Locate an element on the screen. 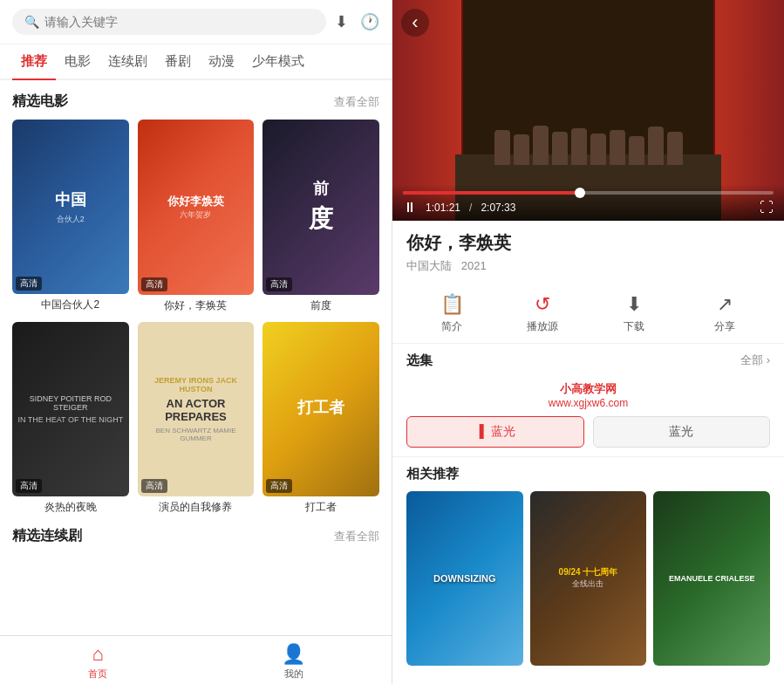 This screenshot has height=684, width=784. movie-poster-dagongzhe: 打工者 高清 is located at coordinates (321, 410).